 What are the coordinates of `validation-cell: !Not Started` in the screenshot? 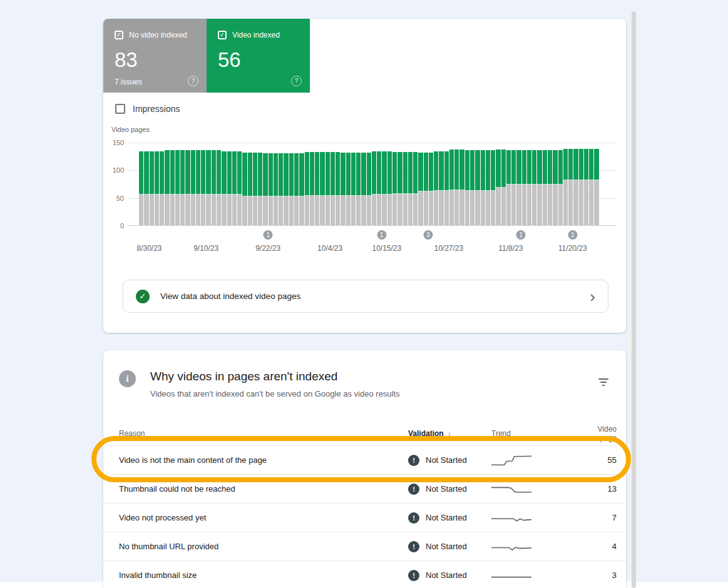 It's located at (449, 547).